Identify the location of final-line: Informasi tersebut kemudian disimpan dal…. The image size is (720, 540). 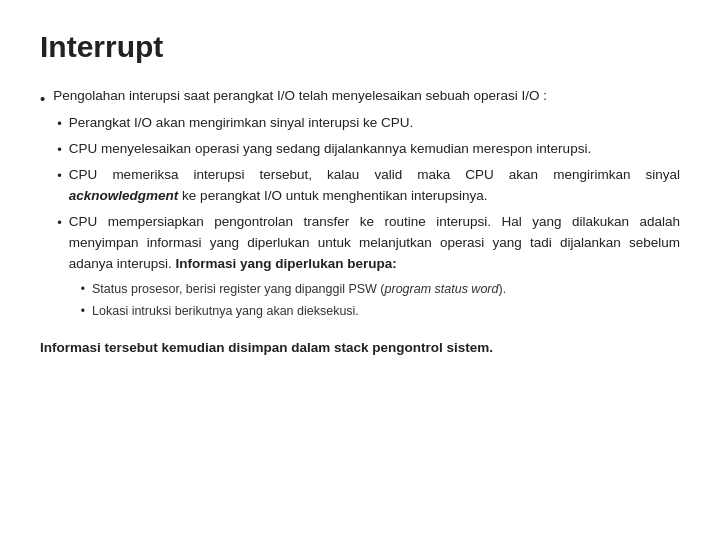
(360, 348).